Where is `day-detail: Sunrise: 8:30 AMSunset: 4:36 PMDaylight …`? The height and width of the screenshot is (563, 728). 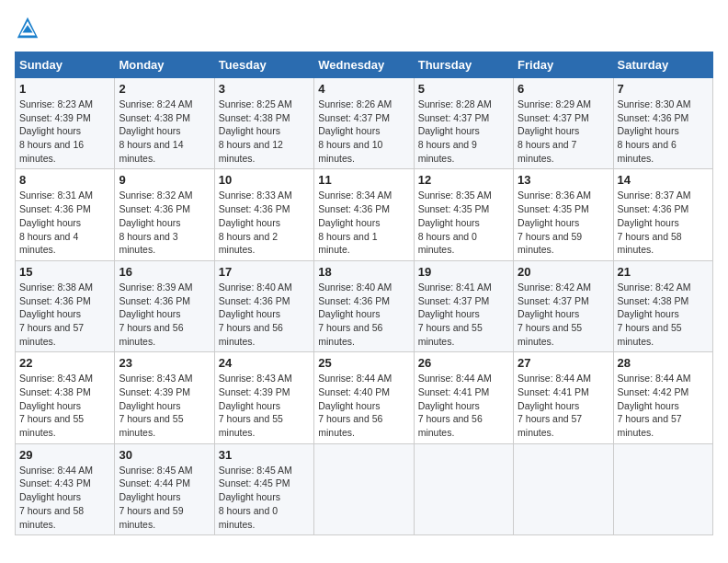
day-detail: Sunrise: 8:30 AMSunset: 4:36 PMDaylight … is located at coordinates (654, 131).